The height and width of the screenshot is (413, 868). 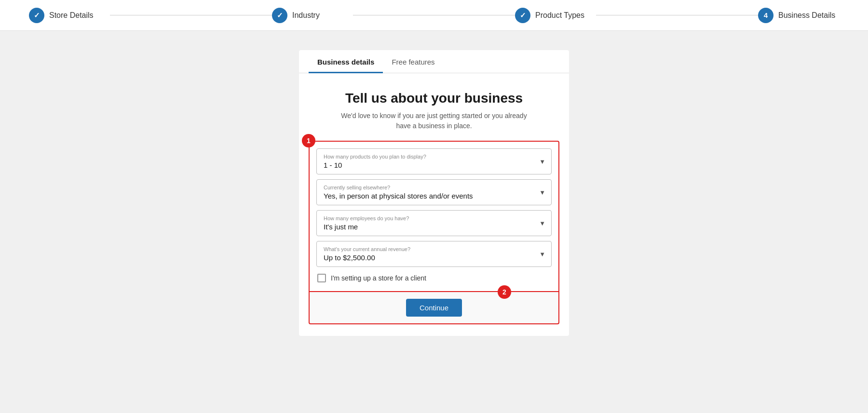 I want to click on step-product-types-icon: ✓, so click(x=523, y=15).